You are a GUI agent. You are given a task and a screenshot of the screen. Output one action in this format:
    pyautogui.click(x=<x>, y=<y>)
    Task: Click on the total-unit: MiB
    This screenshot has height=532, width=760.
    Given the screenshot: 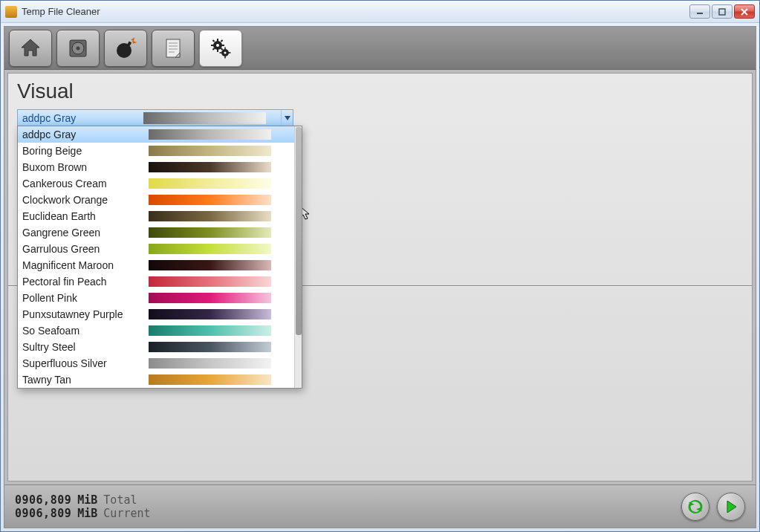 What is the action you would take?
    pyautogui.click(x=88, y=500)
    